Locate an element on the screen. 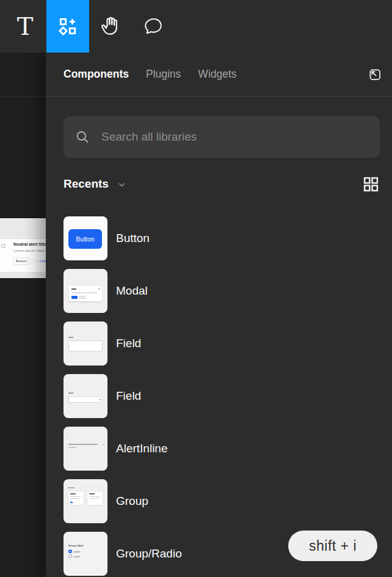 The image size is (392, 577). text-tool-icon: T is located at coordinates (26, 26).